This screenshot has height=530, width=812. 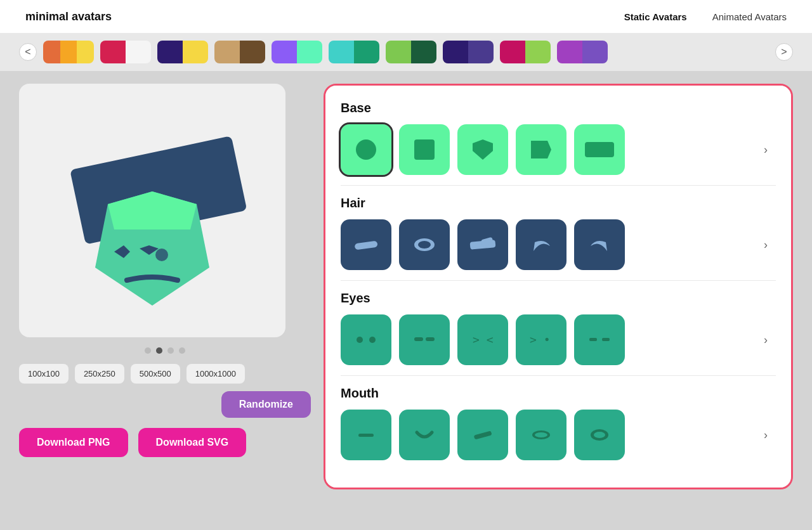 I want to click on palette-row: <, so click(x=406, y=52).